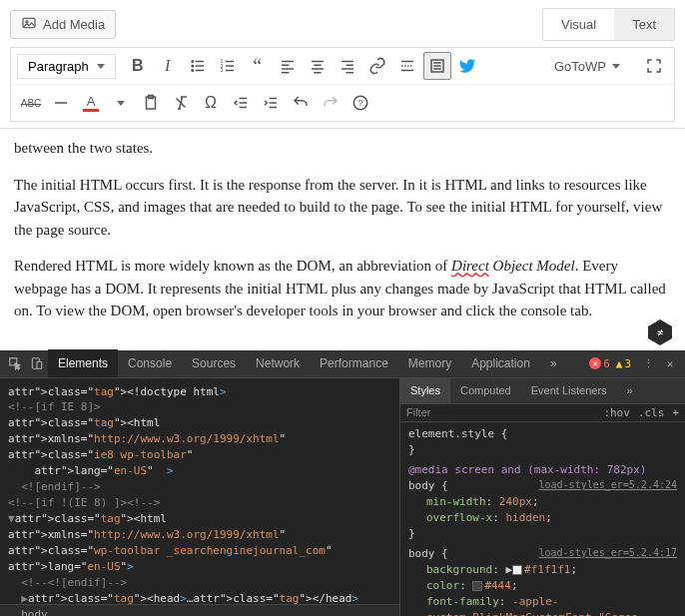  Describe the element at coordinates (660, 332) in the screenshot. I see `extension-badge-icon: ≠` at that location.